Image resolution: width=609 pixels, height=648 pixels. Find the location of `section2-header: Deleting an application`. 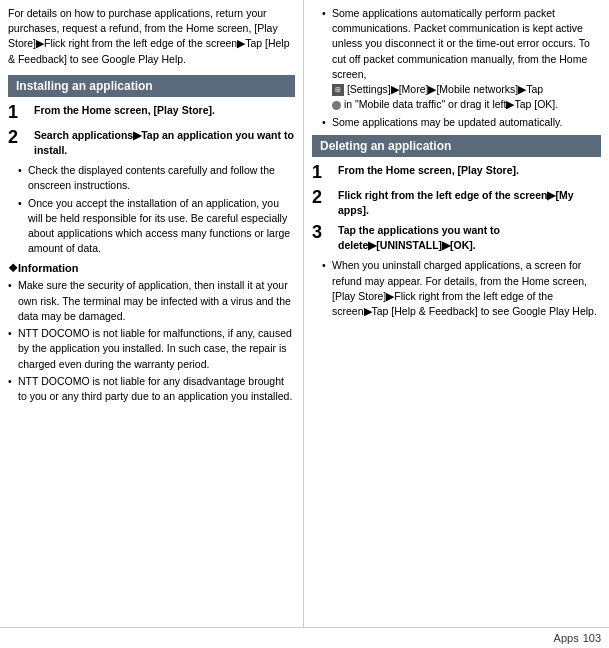

section2-header: Deleting an application is located at coordinates (456, 146).